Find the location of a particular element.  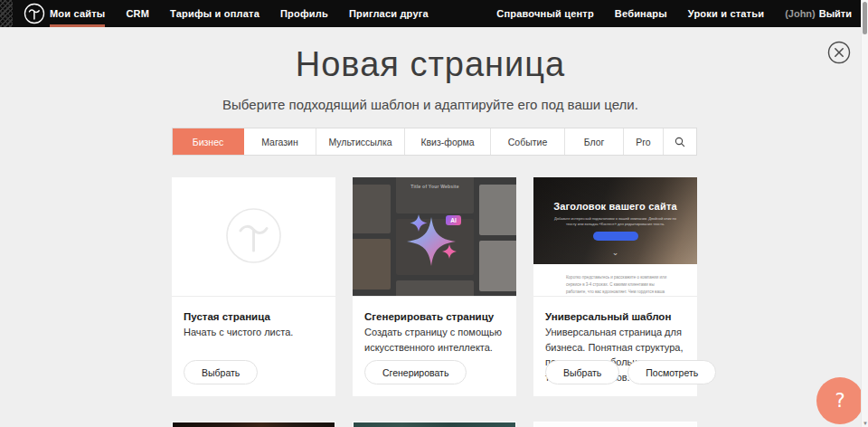

tab-pro: Pro is located at coordinates (644, 141).